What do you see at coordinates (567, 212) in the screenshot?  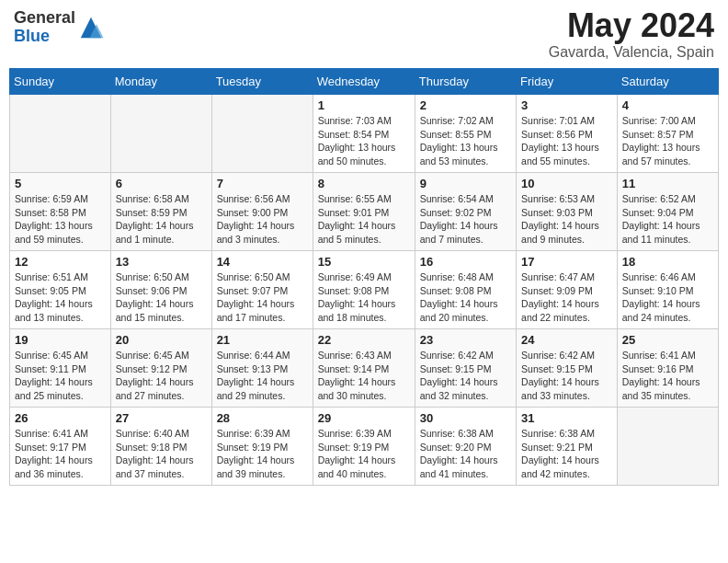 I see `calendar-cell: 10Sunrise: 6:53 AM Sunset: 9:03 PM Dayli…` at bounding box center [567, 212].